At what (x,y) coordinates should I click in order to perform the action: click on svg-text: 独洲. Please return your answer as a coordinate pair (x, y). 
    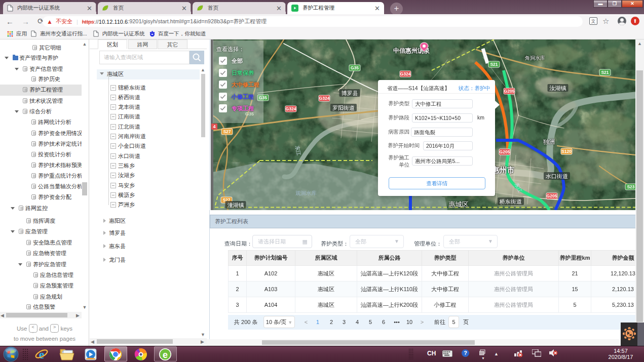
    Looking at the image, I should click on (549, 142).